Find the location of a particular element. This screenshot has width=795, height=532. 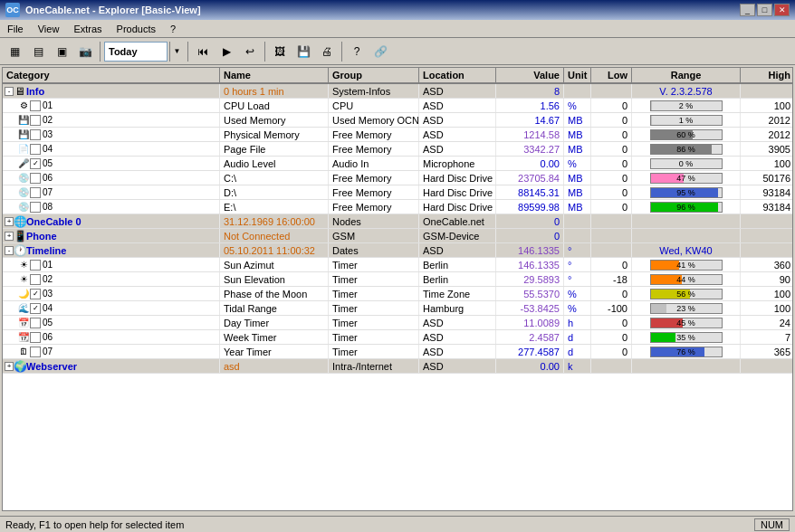

title-bar: OC OneCable.net - Explorer [Basic-View] … is located at coordinates (398, 10).